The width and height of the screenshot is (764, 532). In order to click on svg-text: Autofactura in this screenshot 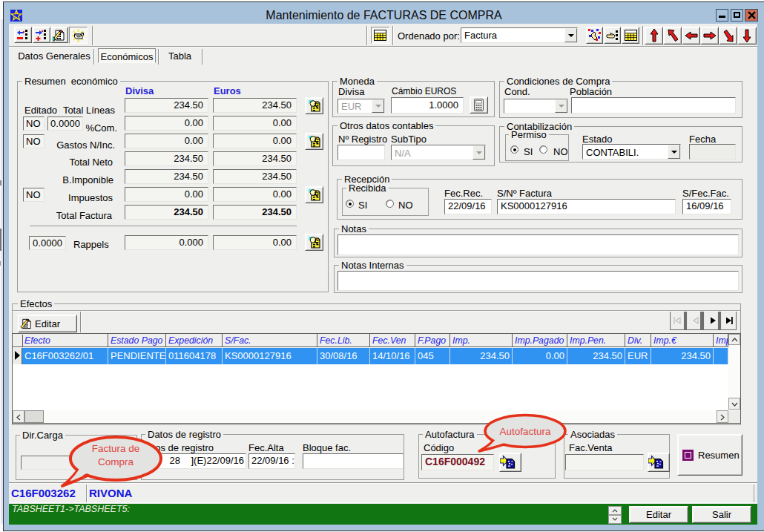, I will do `click(525, 432)`.